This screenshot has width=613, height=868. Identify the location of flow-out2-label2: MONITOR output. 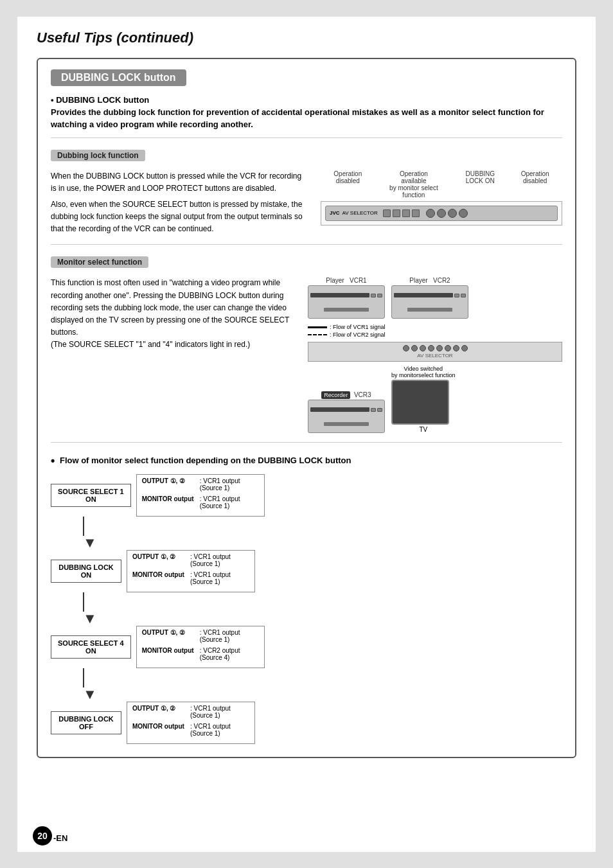
(161, 574).